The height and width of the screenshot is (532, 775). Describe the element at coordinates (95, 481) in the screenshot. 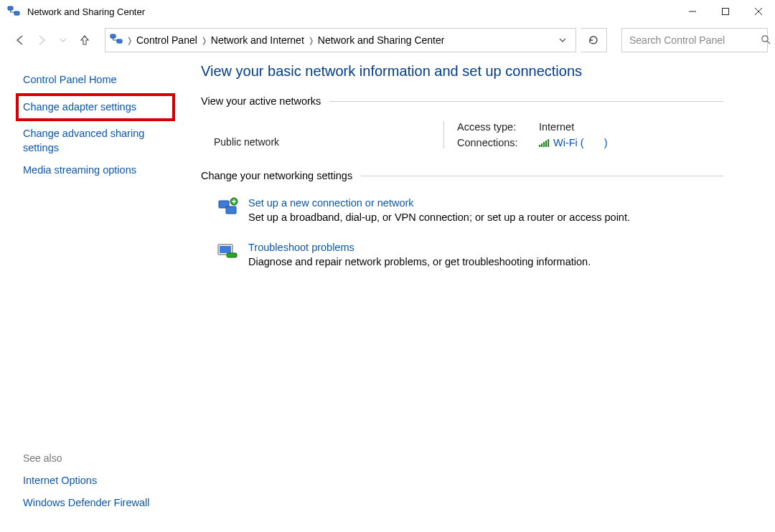

I see `sidebar-link-internet-options: Internet Options` at that location.